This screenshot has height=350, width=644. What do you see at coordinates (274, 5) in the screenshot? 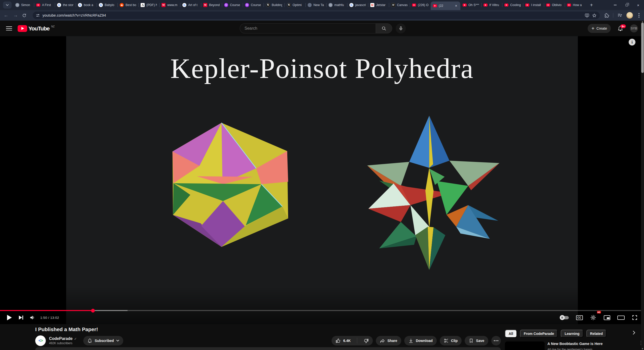
I see `browser-tab: Building ×` at bounding box center [274, 5].